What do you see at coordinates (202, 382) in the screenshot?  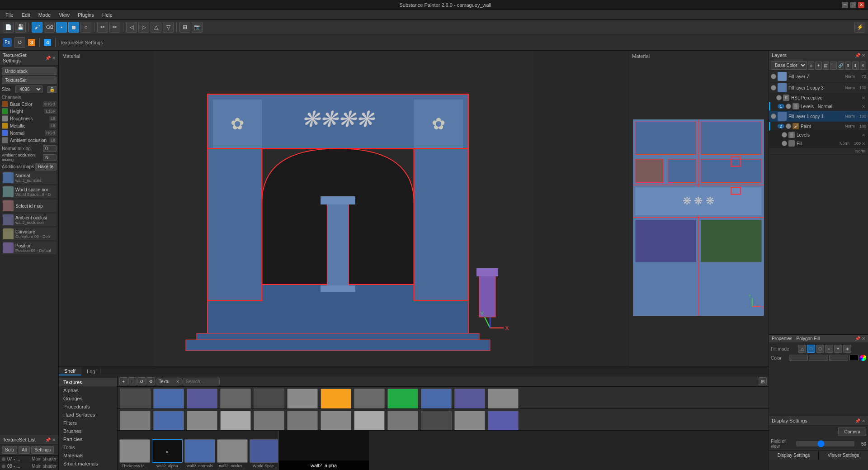 I see `shelf-search-input` at bounding box center [202, 382].